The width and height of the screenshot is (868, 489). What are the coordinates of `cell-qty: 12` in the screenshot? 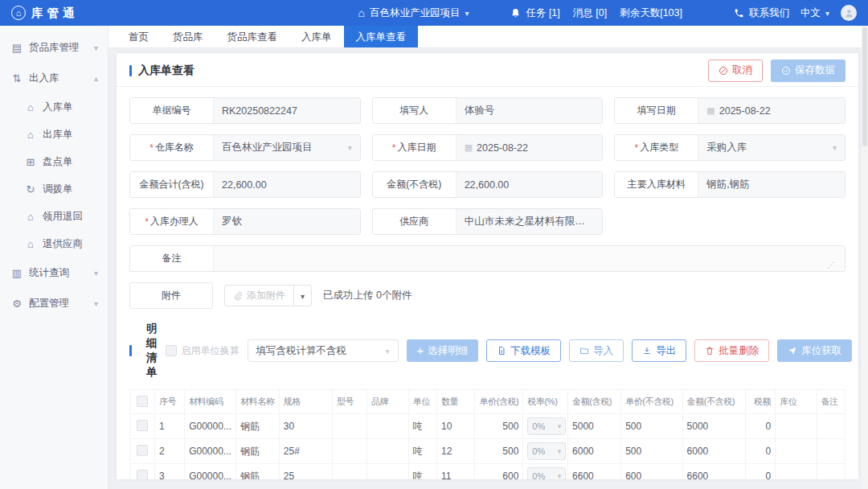 It's located at (455, 452).